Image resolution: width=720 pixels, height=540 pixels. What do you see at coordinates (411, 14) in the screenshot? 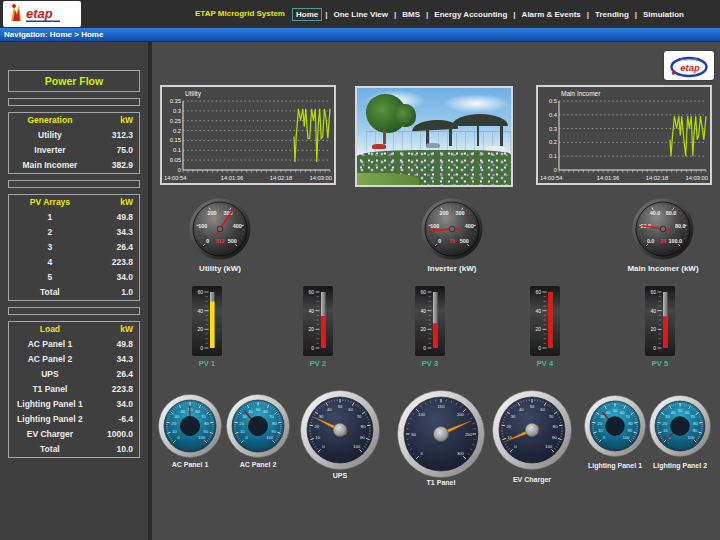
I see `menu-item-bms: BMS` at bounding box center [411, 14].